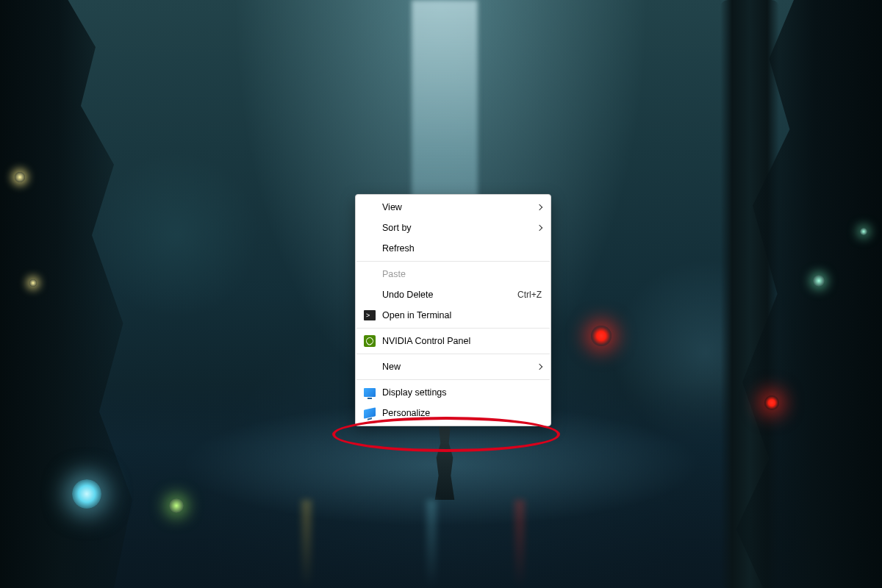 This screenshot has width=882, height=588. I want to click on menu-item-open-terminal: Open in Terminal, so click(453, 315).